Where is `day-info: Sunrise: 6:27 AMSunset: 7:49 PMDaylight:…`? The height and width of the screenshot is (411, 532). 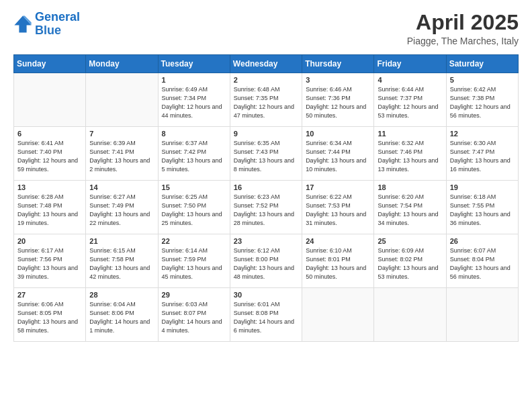 day-info: Sunrise: 6:27 AMSunset: 7:49 PMDaylight:… is located at coordinates (122, 210).